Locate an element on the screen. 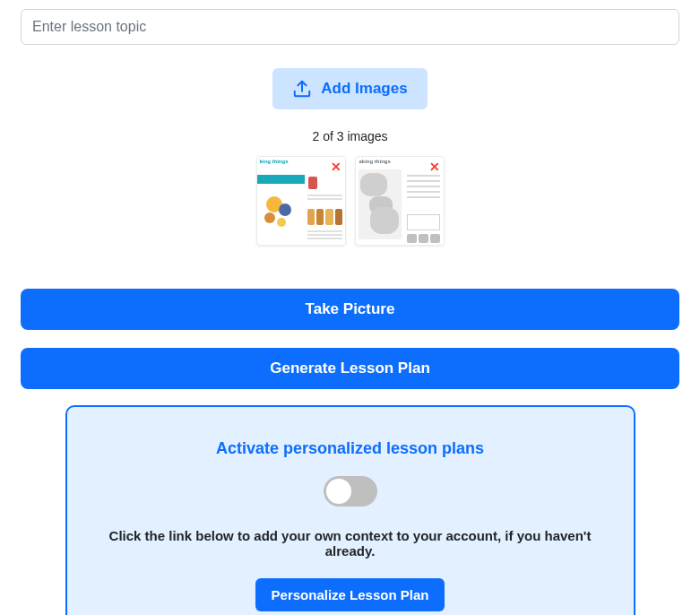 The height and width of the screenshot is (615, 700). thumbnail-page-left: aking things is located at coordinates (380, 201).